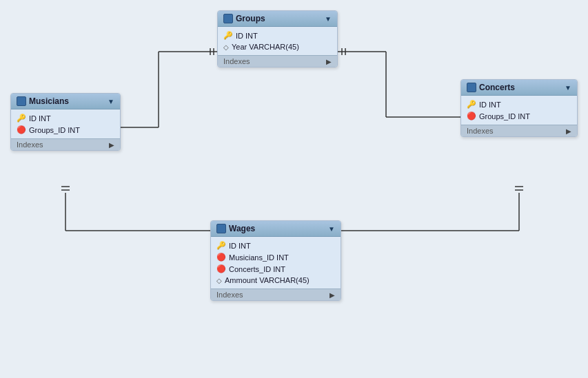  What do you see at coordinates (65, 124) in the screenshot?
I see `table-musicians-body: 🔑 ID INT 🔴 Groups_ID INT` at bounding box center [65, 124].